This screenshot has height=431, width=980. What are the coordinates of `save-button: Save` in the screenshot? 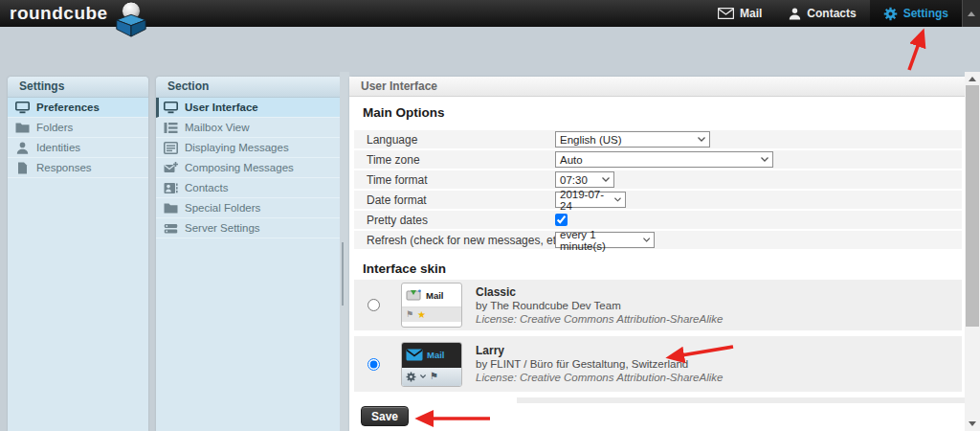 It's located at (385, 416).